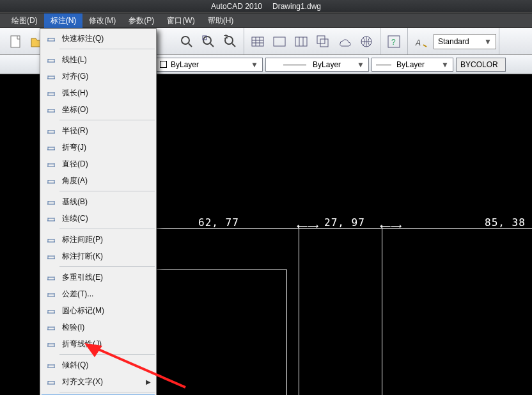  What do you see at coordinates (51, 218) in the screenshot?
I see `continue-icon` at bounding box center [51, 218].